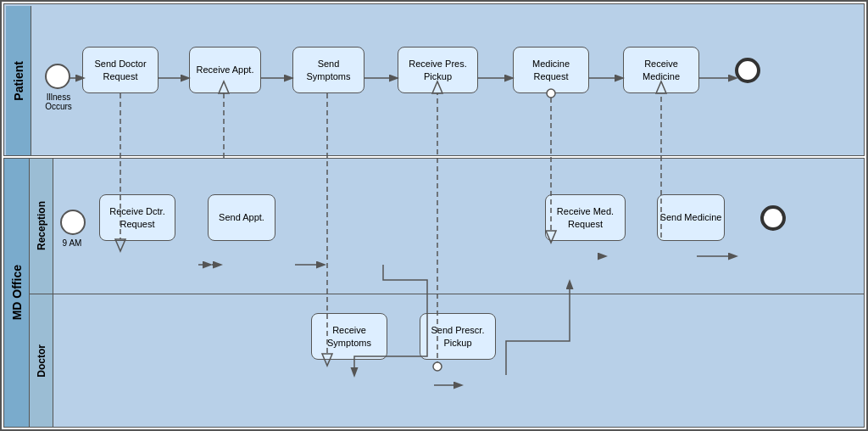 Image resolution: width=868 pixels, height=431 pixels. What do you see at coordinates (242, 217) in the screenshot?
I see `task-send-appt: Send Appt.` at bounding box center [242, 217].